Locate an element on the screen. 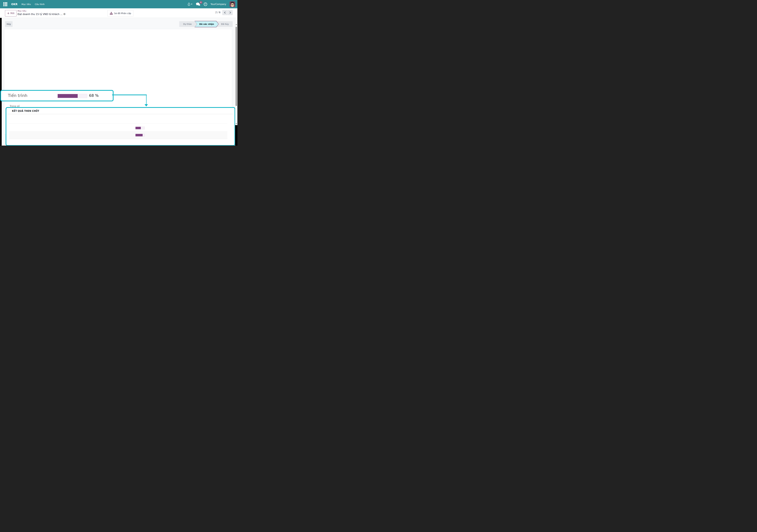 This screenshot has width=757, height=532. user-avatar is located at coordinates (232, 4).